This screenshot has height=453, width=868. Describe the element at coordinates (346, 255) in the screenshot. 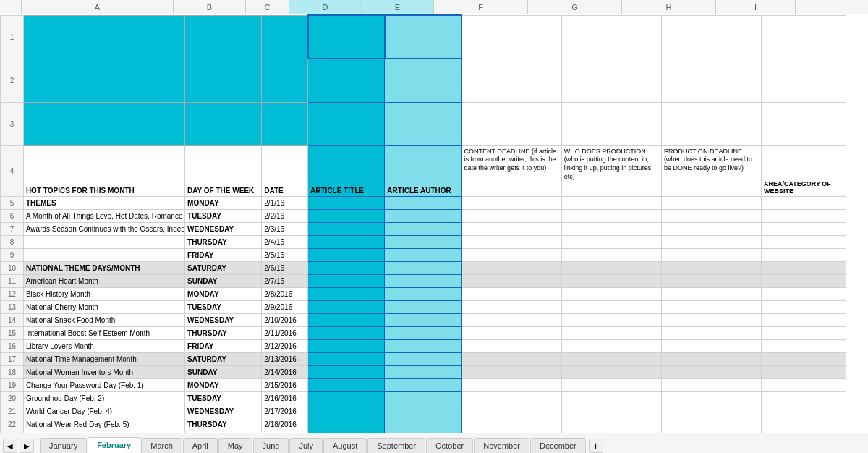

I see `cell-D9` at that location.